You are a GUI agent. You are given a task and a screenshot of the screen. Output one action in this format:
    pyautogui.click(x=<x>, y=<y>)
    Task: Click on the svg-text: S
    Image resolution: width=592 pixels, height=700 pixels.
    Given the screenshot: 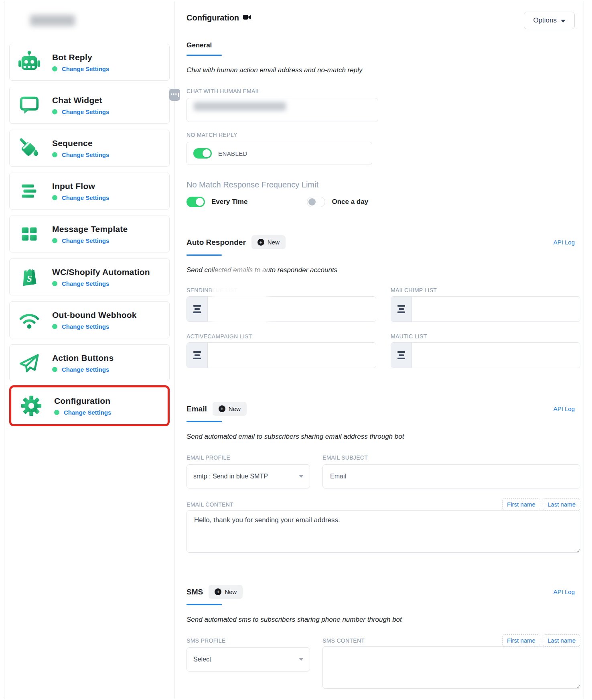 What is the action you would take?
    pyautogui.click(x=29, y=279)
    